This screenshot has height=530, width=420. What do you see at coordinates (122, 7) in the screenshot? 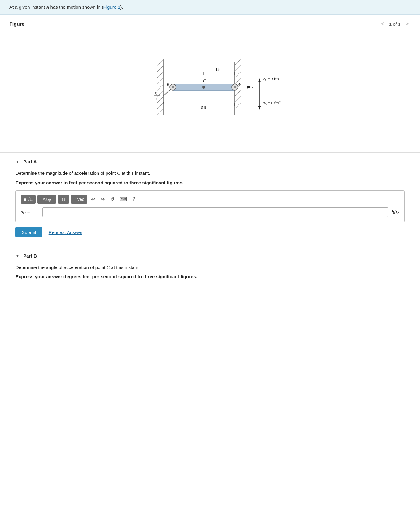
I see `info-text3: ).` at bounding box center [122, 7].